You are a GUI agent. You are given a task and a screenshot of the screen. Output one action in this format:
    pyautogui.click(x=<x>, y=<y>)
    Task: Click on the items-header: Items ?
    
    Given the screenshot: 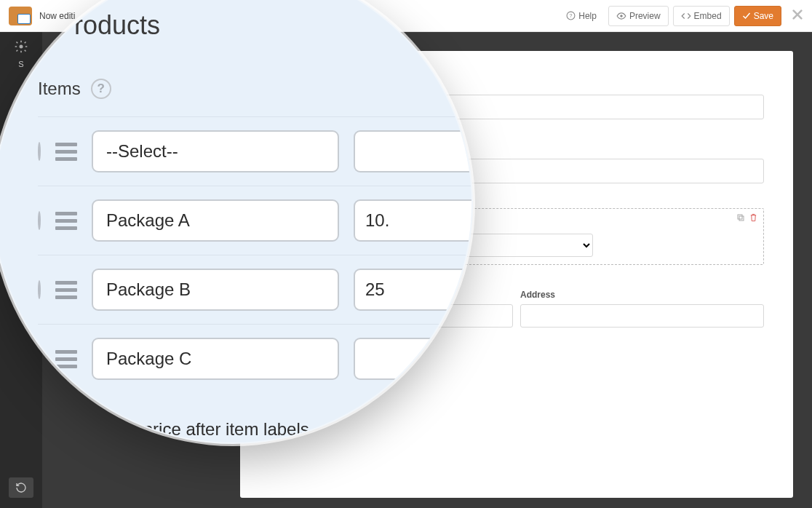 What is the action you would take?
    pyautogui.click(x=255, y=89)
    